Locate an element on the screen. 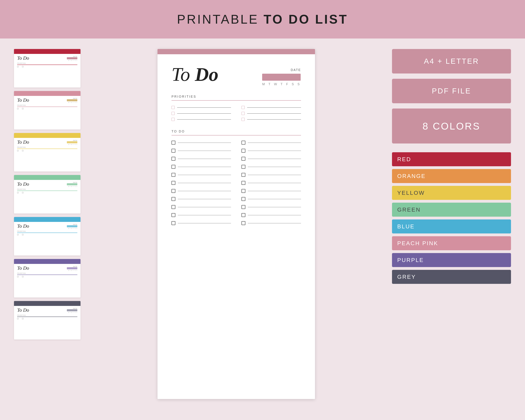 Image resolution: width=525 pixels, height=420 pixels. thumb-date-area-red: DATE M T W T F S S is located at coordinates (72, 58).